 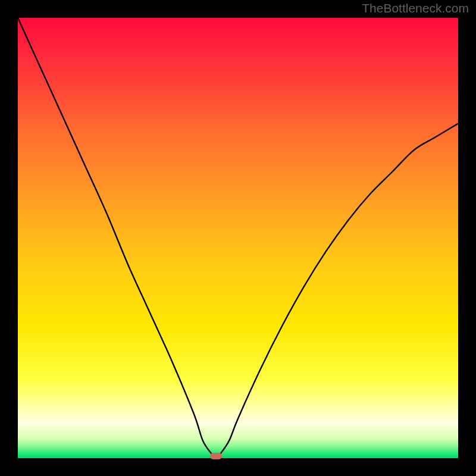 What do you see at coordinates (415, 8) in the screenshot?
I see `attribution-text: TheBottleneck.com` at bounding box center [415, 8].